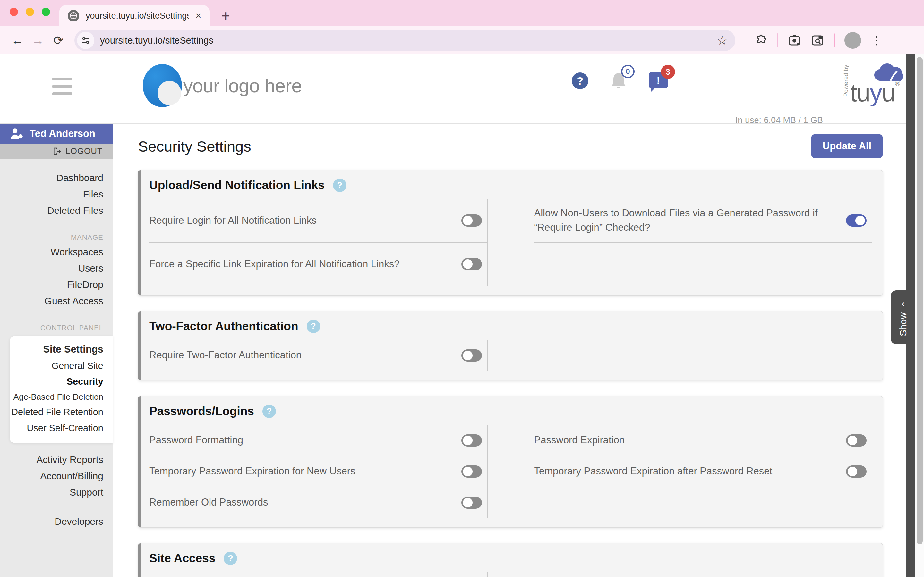 The width and height of the screenshot is (924, 577). I want to click on setting-label: Temporary Password Expiration for New Us…, so click(252, 471).